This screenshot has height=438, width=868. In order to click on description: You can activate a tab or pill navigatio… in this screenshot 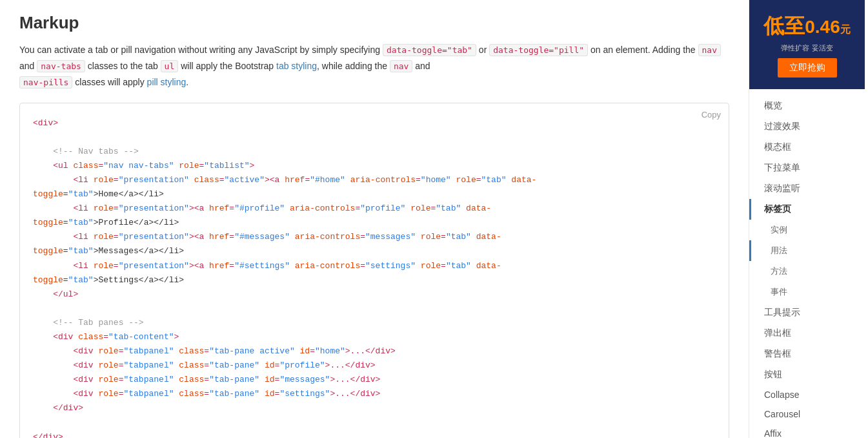, I will do `click(374, 67)`.